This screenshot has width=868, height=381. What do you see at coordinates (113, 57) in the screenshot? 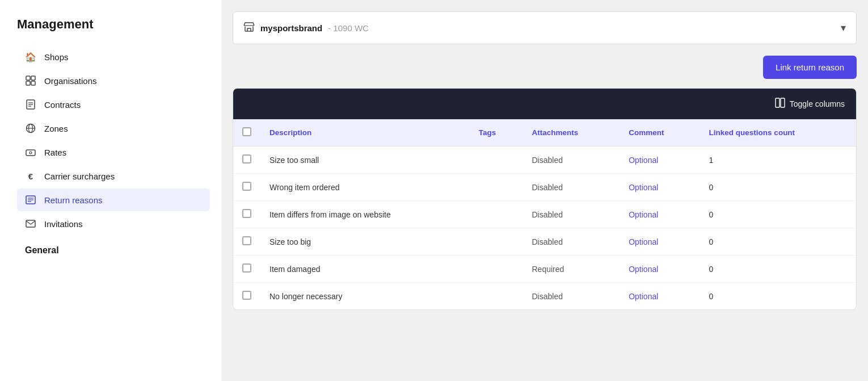
I see `sidebar-item-shops: 🏠 Shops` at bounding box center [113, 57].